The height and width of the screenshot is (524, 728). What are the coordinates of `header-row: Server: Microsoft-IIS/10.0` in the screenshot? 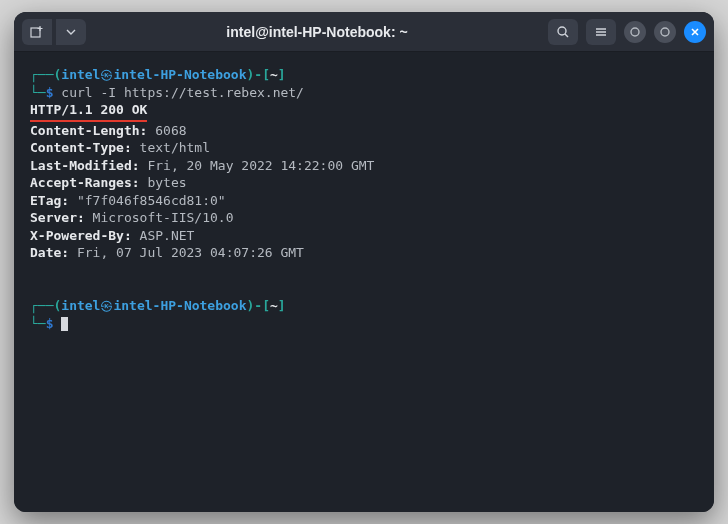 It's located at (132, 218).